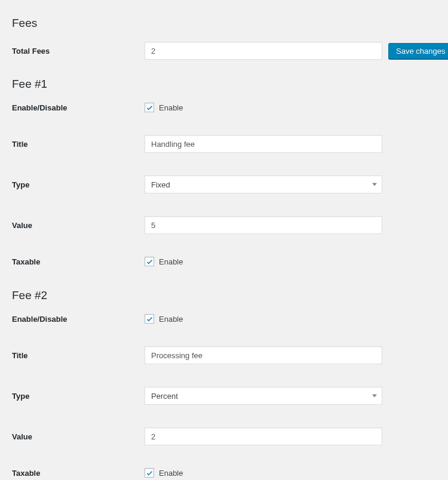 This screenshot has width=448, height=480. Describe the element at coordinates (149, 261) in the screenshot. I see `fee1-taxable-checkbox` at that location.